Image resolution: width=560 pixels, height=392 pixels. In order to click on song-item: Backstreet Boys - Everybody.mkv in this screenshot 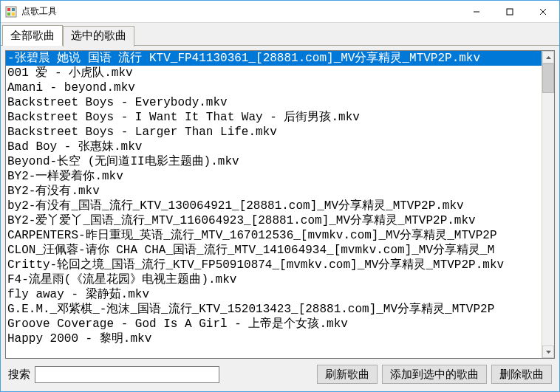, I will do `click(273, 103)`.